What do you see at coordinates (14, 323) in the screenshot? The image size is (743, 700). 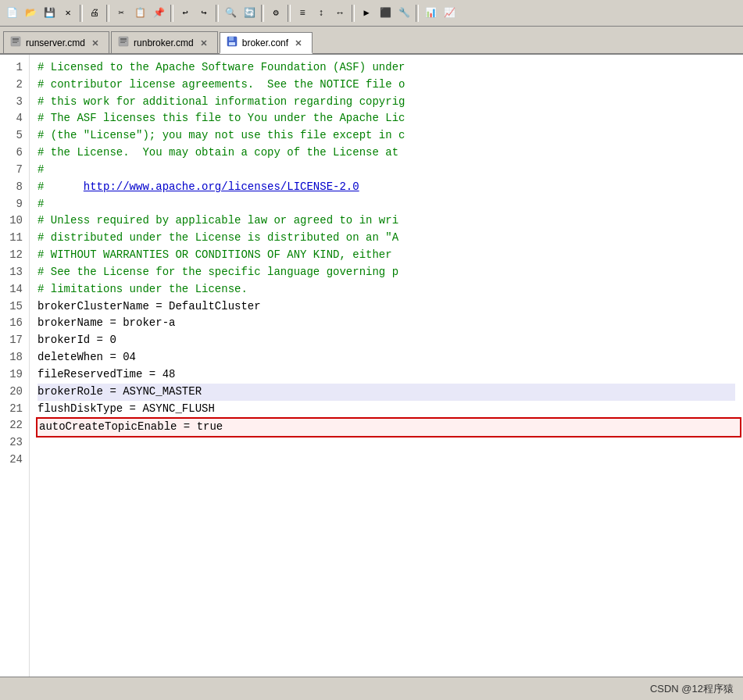 I see `line-num-16: 16` at bounding box center [14, 323].